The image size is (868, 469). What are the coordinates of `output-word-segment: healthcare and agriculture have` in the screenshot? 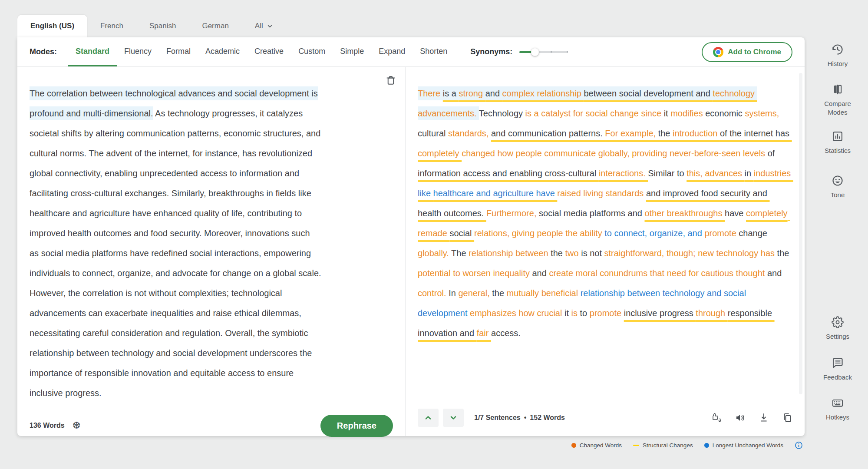 It's located at (495, 193).